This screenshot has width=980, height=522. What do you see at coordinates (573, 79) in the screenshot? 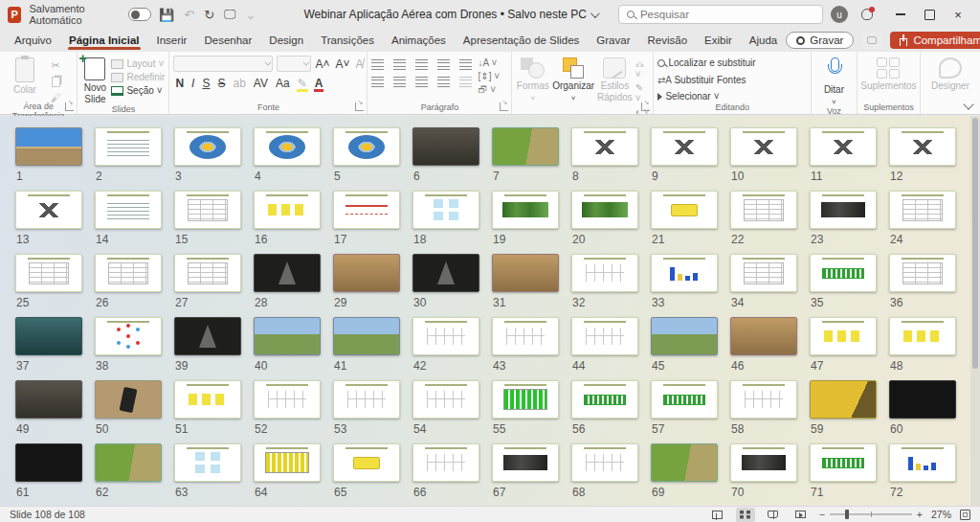
I see `arrange-button: Organizar˅` at bounding box center [573, 79].